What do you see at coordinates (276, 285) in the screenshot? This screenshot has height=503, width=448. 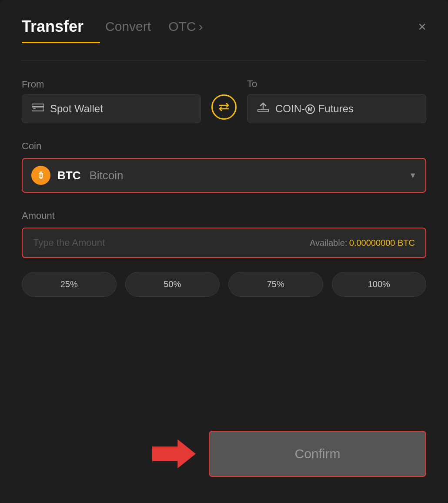 I see `percent-75-button: 75%` at bounding box center [276, 285].